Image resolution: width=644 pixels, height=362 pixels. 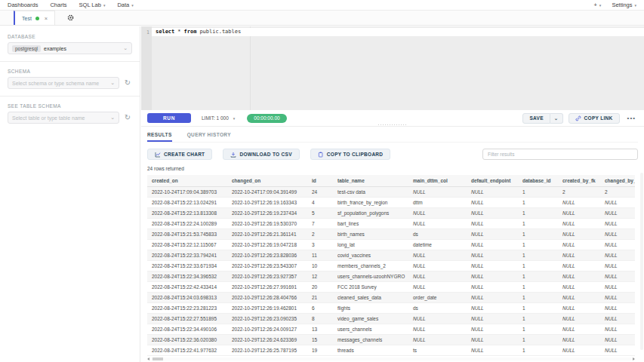 What do you see at coordinates (63, 118) in the screenshot?
I see `table-select: Select table or type table name ⌄` at bounding box center [63, 118].